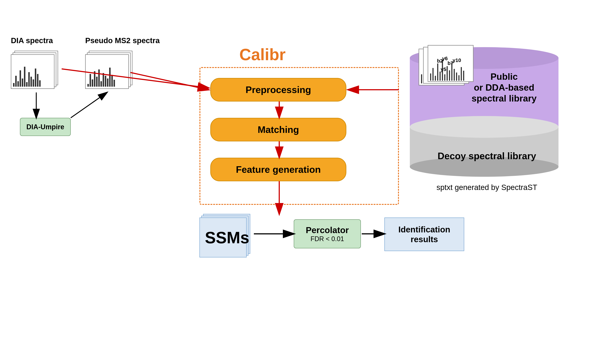 The width and height of the screenshot is (604, 364). Describe the element at coordinates (262, 55) in the screenshot. I see `calibr-title: Calibr` at that location.